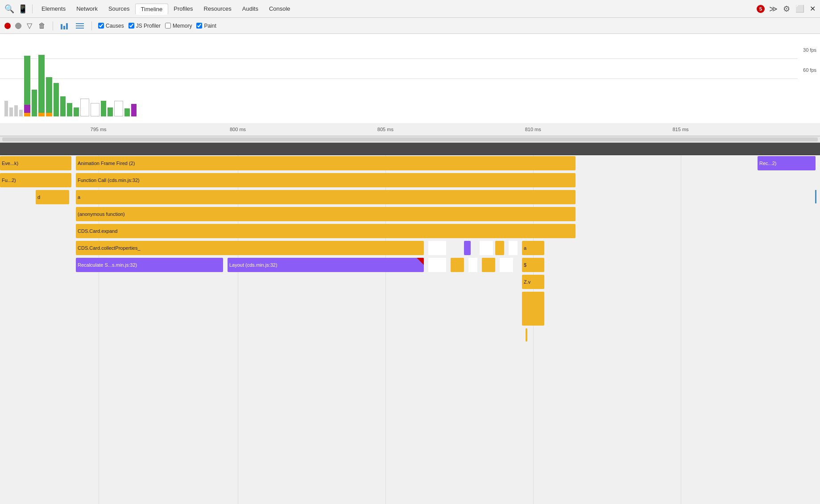  Describe the element at coordinates (410, 139) in the screenshot. I see `scrollbar-thumb` at that location.